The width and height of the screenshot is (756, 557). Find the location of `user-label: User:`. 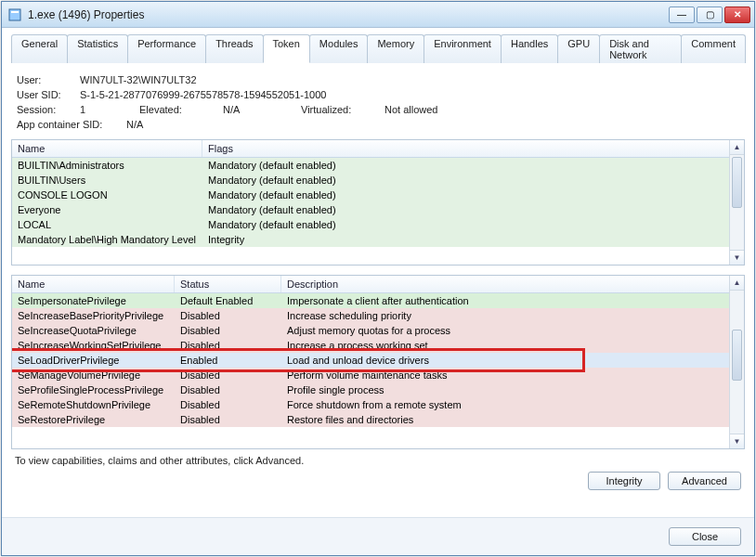

user-label: User: is located at coordinates (48, 80).